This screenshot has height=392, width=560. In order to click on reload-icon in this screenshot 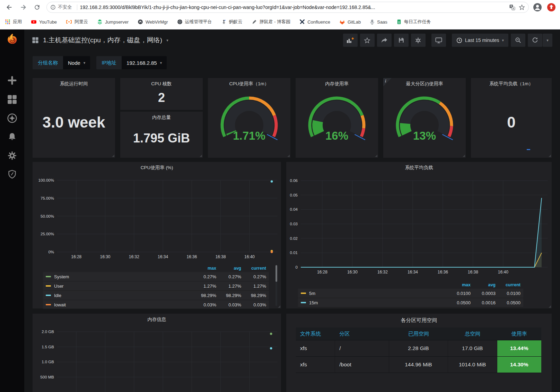, I will do `click(37, 7)`.